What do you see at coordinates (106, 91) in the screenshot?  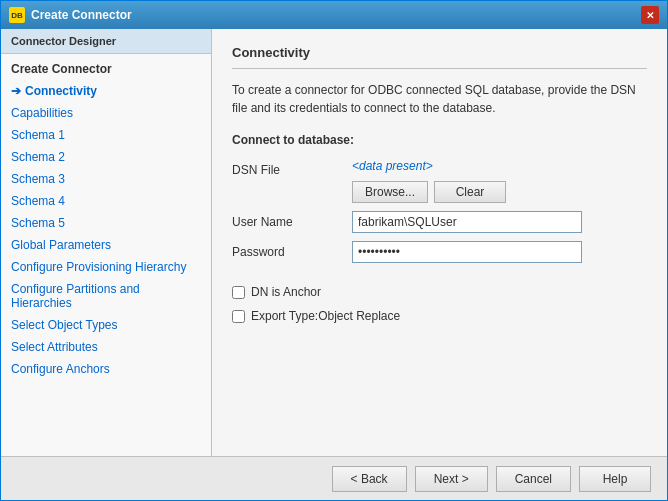 I see `sidebar-item-connectivity: ➔ Connectivity` at bounding box center [106, 91].